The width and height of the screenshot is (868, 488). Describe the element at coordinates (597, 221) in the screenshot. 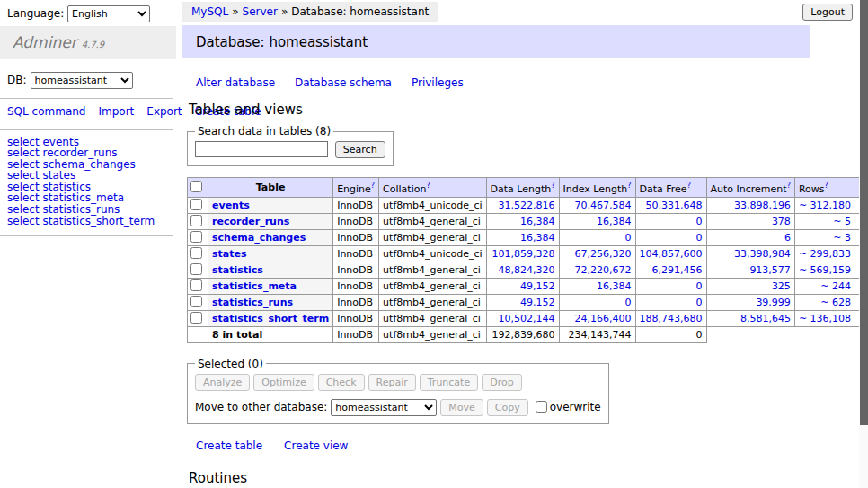

I see `index-length-cell: 16,384` at that location.